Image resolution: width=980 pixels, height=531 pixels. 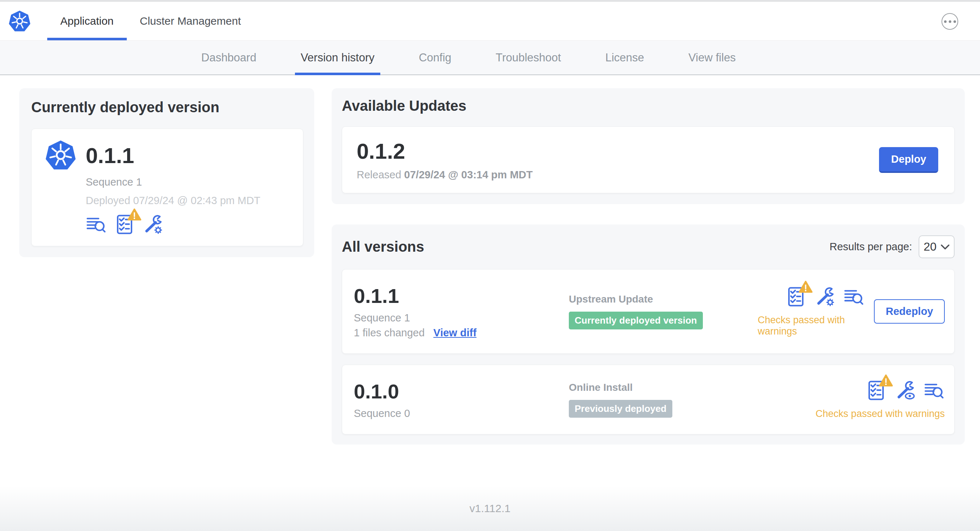 What do you see at coordinates (937, 247) in the screenshot?
I see `results-per-page-select: 20` at bounding box center [937, 247].